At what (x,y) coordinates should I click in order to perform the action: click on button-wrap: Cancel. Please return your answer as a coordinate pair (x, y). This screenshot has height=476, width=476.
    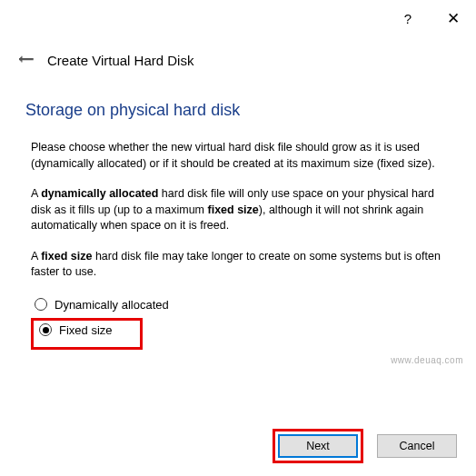
    Looking at the image, I should click on (417, 446).